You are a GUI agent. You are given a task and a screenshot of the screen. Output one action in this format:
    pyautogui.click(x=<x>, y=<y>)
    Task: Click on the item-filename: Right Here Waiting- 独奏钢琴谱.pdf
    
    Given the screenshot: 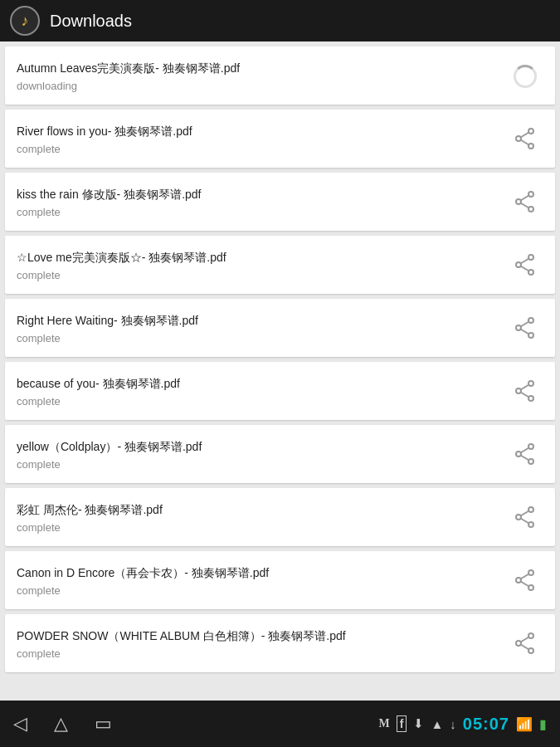 What is the action you would take?
    pyautogui.click(x=262, y=321)
    